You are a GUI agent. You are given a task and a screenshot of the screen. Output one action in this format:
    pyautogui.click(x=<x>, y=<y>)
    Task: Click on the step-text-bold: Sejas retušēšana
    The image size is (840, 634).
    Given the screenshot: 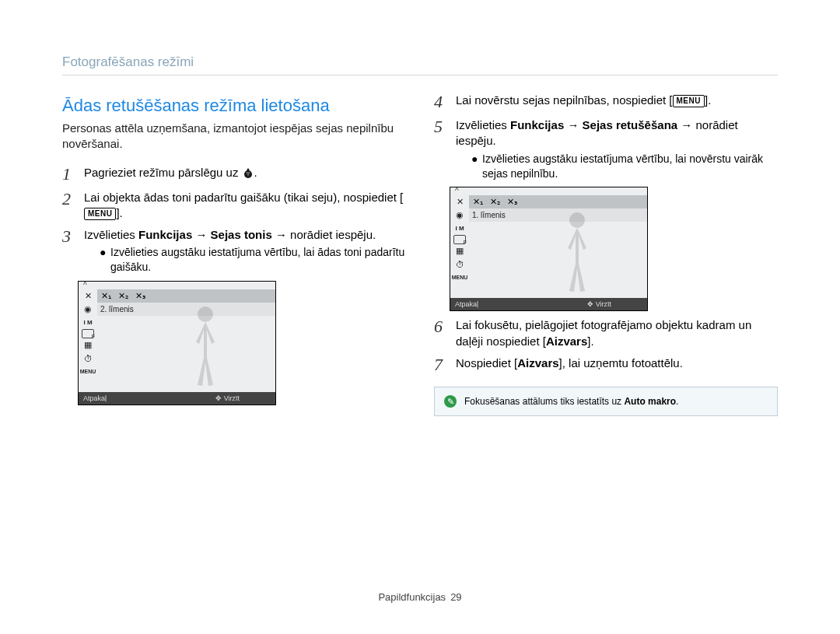 What is the action you would take?
    pyautogui.click(x=630, y=124)
    